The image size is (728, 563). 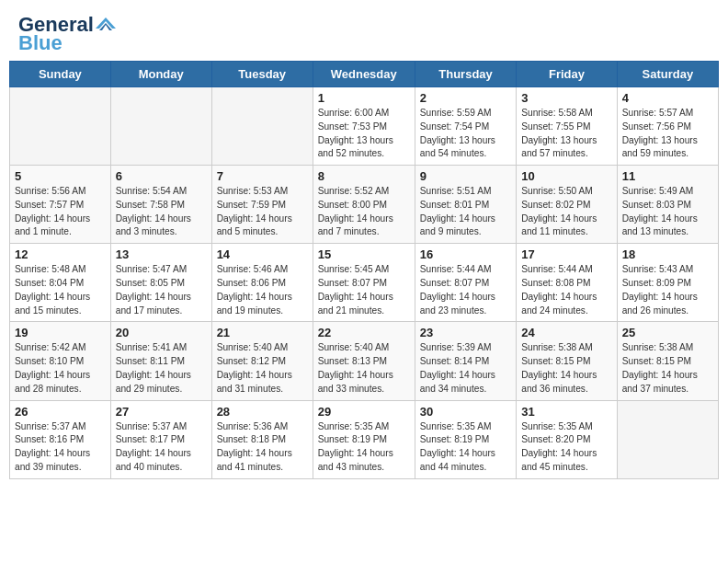 I want to click on weekday-header-sunday: Sunday, so click(x=61, y=75).